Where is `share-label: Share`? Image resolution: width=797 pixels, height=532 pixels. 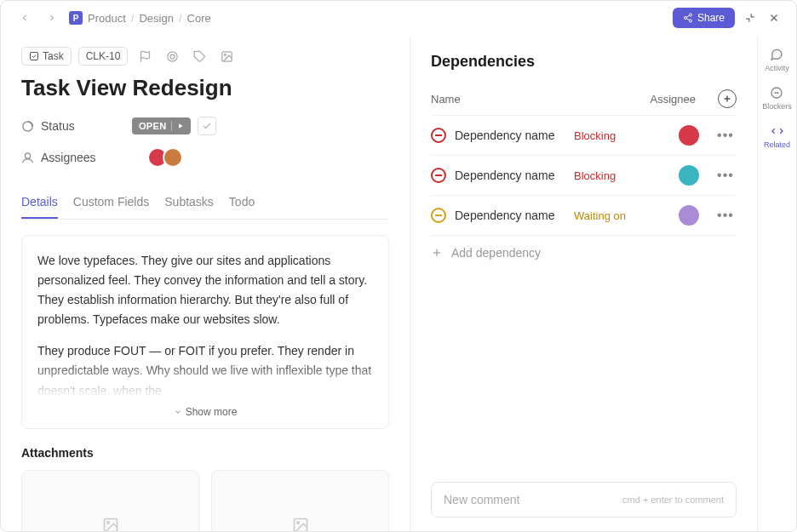 share-label: Share is located at coordinates (711, 18).